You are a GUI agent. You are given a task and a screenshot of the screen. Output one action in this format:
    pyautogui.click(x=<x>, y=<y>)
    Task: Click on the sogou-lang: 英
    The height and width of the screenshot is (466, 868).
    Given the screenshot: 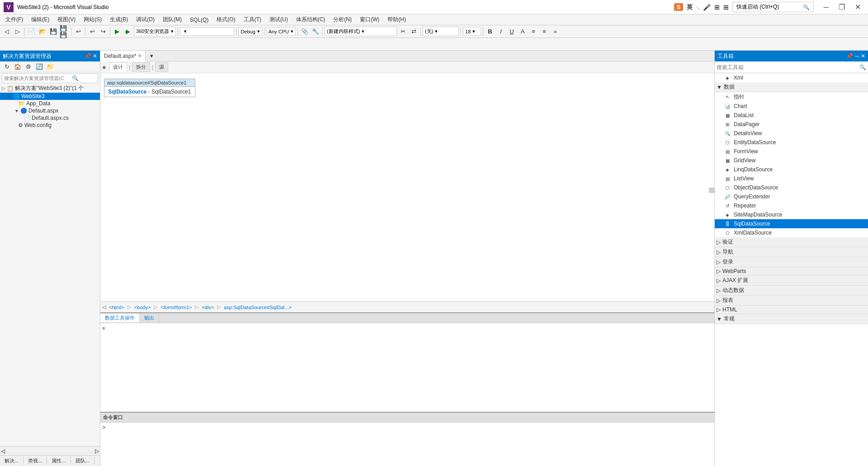 What is the action you would take?
    pyautogui.click(x=690, y=7)
    